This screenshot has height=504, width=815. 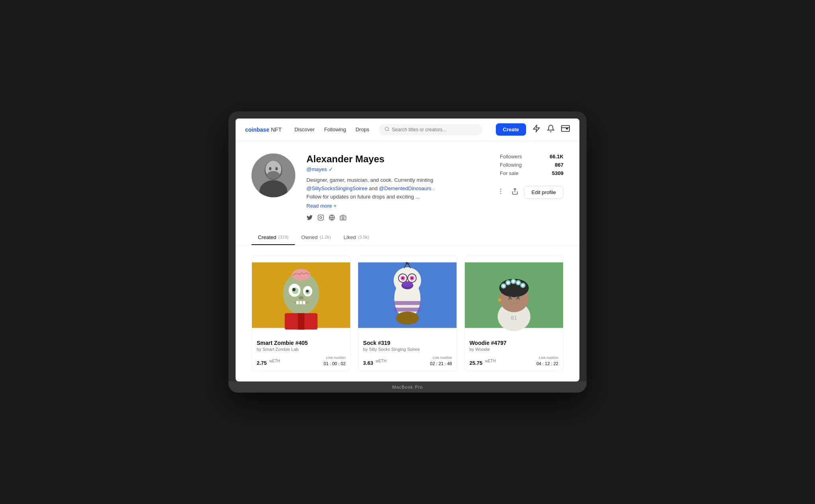 I want to click on nft-info-2: Sock #319 by Silly Socks Singing Soiree …, so click(x=408, y=353).